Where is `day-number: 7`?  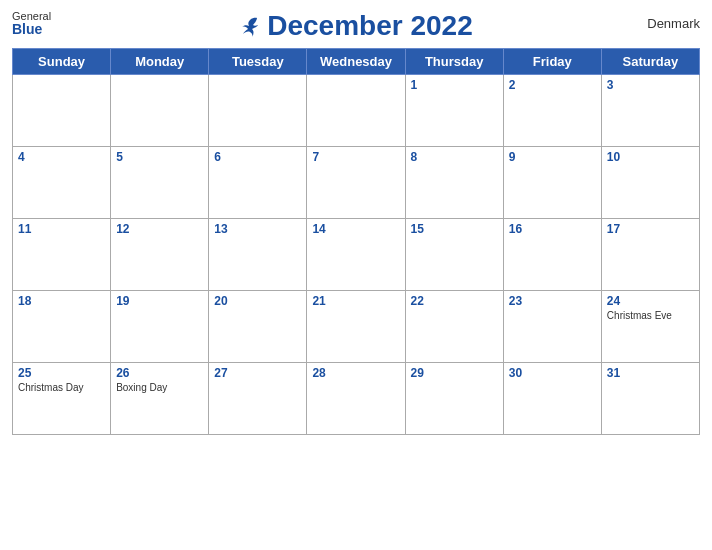 day-number: 7 is located at coordinates (356, 157).